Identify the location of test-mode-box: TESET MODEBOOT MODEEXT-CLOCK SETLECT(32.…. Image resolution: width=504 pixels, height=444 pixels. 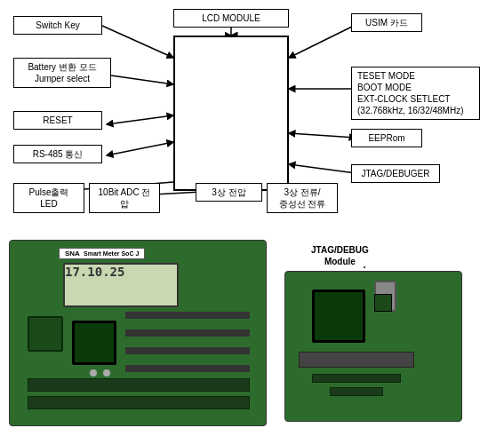
(416, 93).